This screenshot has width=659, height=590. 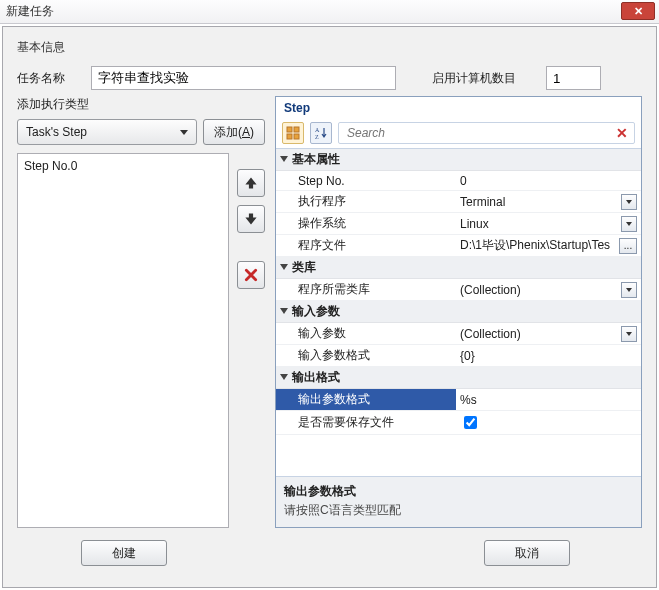 I want to click on category-out: 输出格式, so click(x=458, y=378).